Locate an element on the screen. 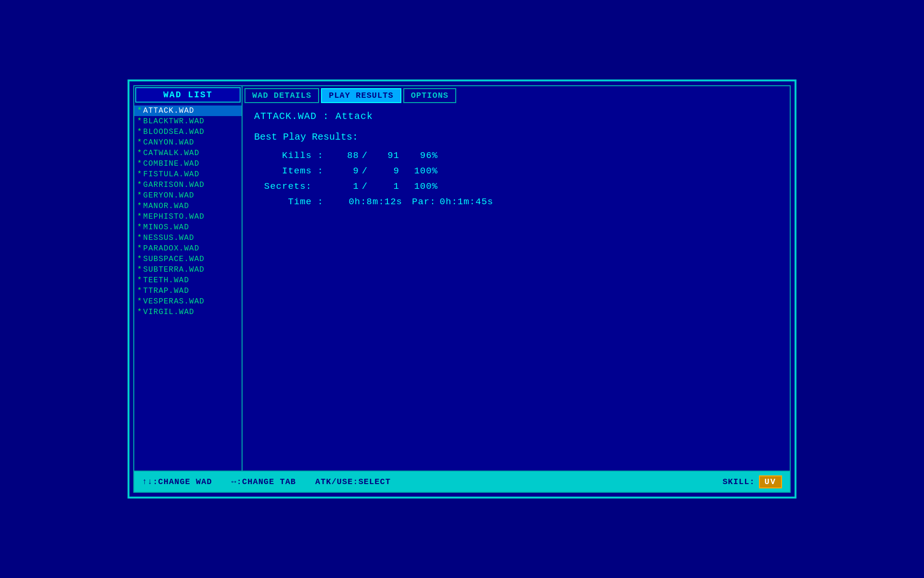 The image size is (924, 578). wad-item-name: ATTACK.WAD is located at coordinates (169, 111).